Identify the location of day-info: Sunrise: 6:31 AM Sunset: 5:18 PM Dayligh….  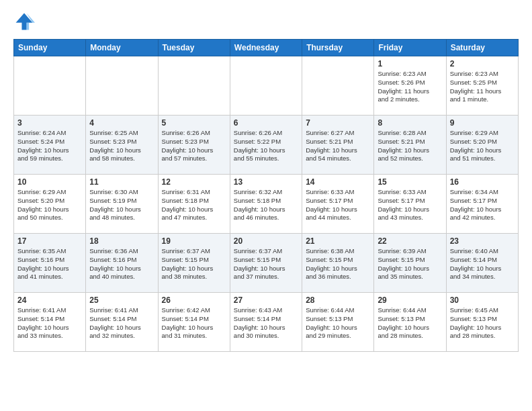
(194, 205).